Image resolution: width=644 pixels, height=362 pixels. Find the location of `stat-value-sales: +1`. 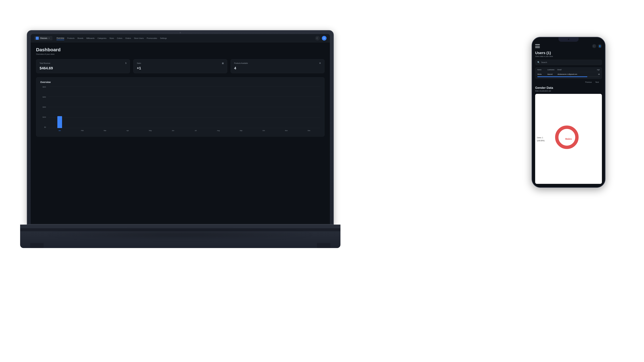

stat-value-sales: +1 is located at coordinates (139, 68).